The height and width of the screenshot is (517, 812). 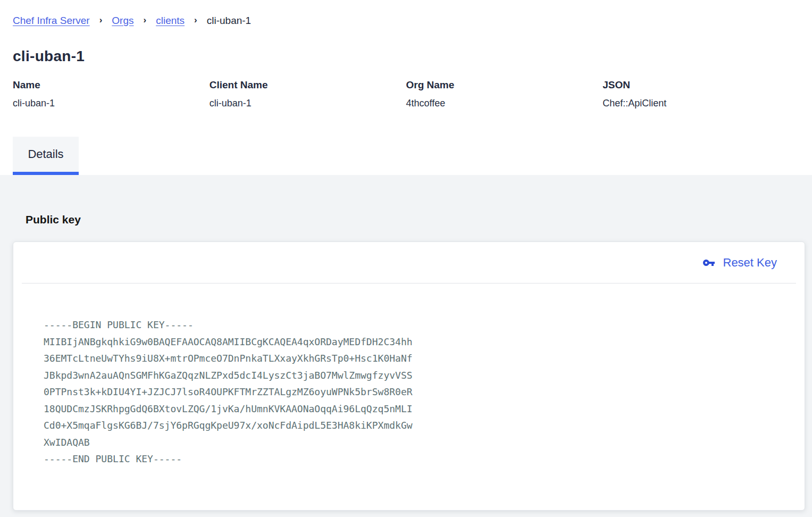 I want to click on tab-details: Details, so click(x=46, y=156).